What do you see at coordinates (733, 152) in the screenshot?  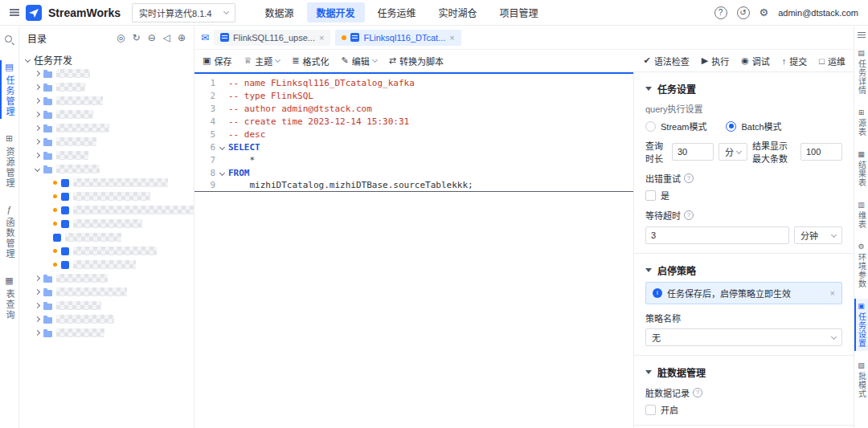 I see `duration-unit-select: 分` at bounding box center [733, 152].